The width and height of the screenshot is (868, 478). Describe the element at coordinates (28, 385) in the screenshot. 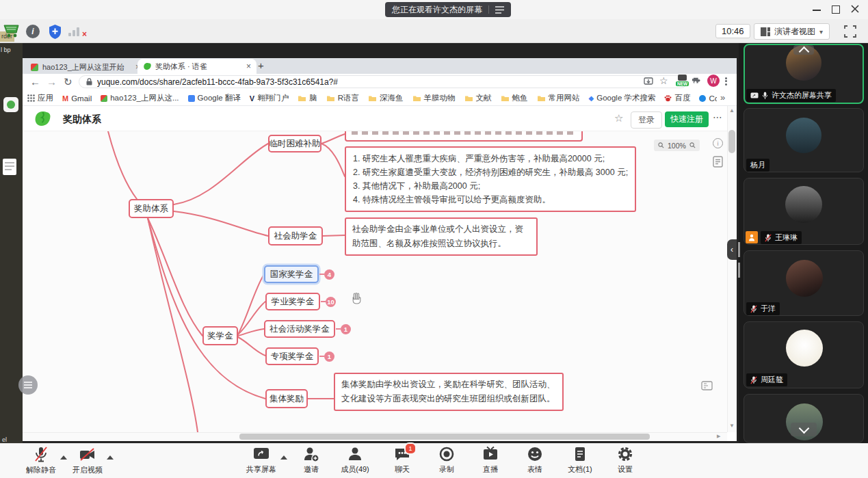

I see `fab-menu-button` at that location.